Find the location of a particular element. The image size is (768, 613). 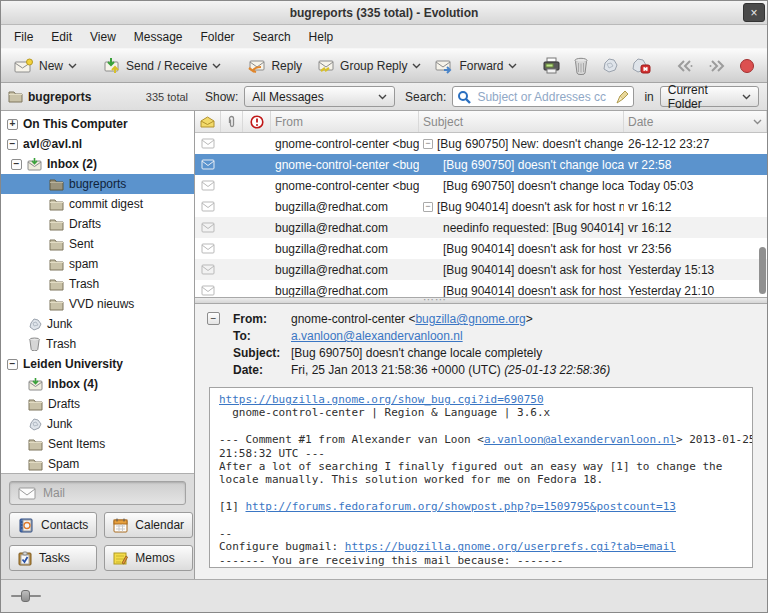

sidebar-item-spam-avl: spam is located at coordinates (98, 264).